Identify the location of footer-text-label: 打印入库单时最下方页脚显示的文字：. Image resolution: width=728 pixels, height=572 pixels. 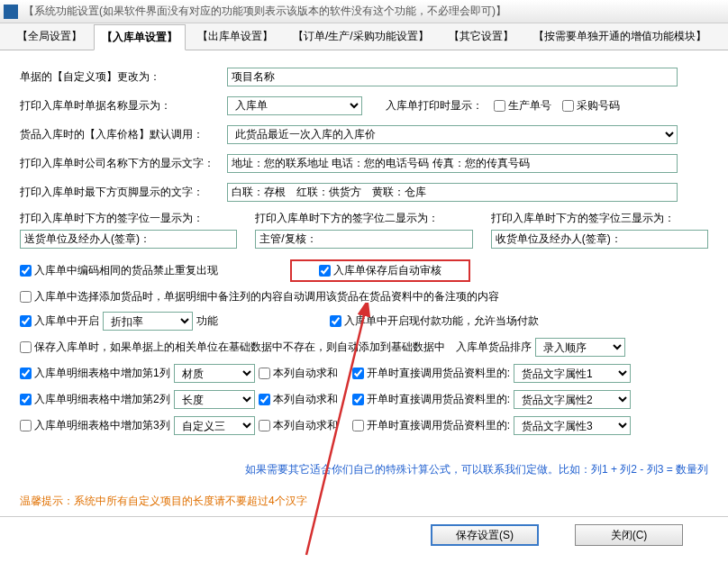
(123, 193).